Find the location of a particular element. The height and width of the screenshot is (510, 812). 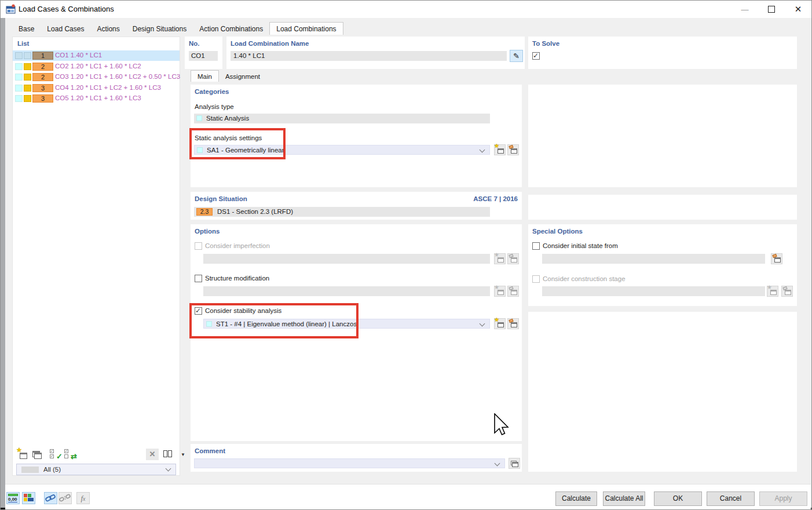

name-panel: Load Combination Name 1.40 * LC1 ✎ is located at coordinates (375, 53).